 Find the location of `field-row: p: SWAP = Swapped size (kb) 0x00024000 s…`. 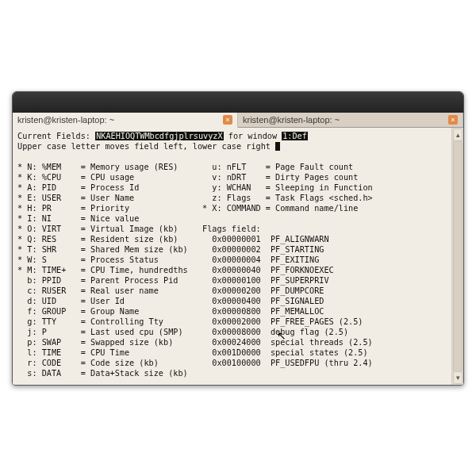

field-row: p: SWAP = Swapped size (kb) 0x00024000 s… is located at coordinates (195, 343).